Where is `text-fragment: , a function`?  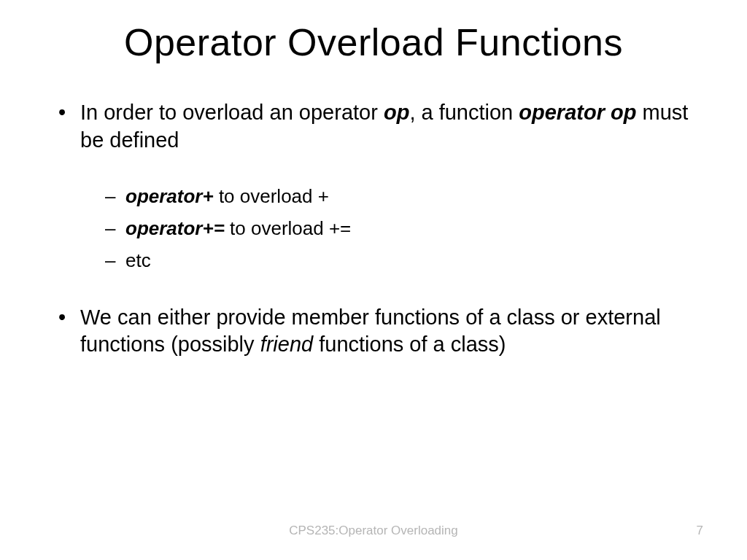
text-fragment: , a function is located at coordinates (464, 112).